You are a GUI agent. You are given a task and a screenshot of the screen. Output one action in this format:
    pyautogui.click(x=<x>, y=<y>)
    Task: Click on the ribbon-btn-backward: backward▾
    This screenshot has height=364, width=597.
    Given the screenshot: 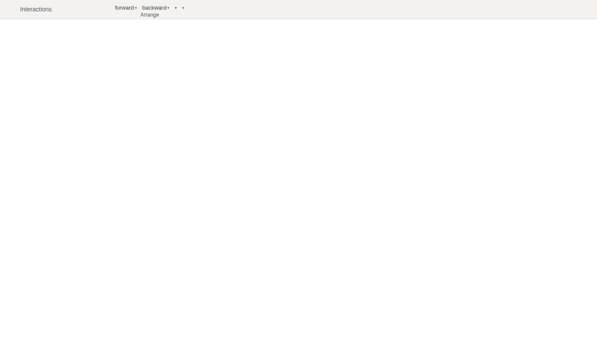 What is the action you would take?
    pyautogui.click(x=156, y=8)
    